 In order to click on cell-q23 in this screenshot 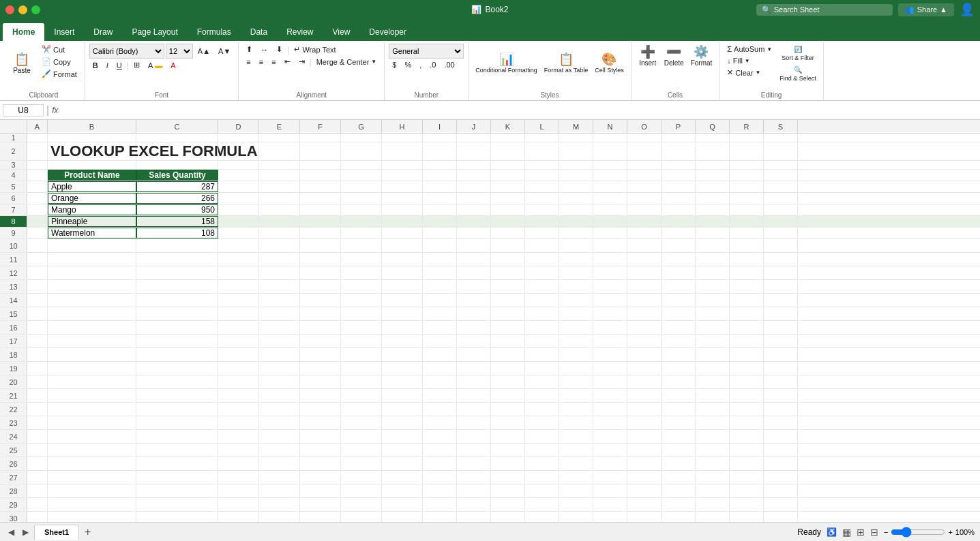, I will do `click(713, 422)`.